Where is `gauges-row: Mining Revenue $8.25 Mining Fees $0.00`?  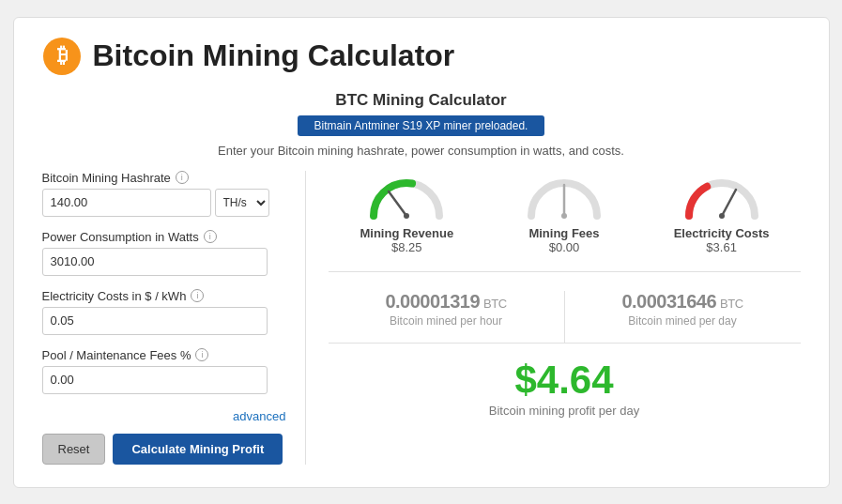 gauges-row: Mining Revenue $8.25 Mining Fees $0.00 is located at coordinates (565, 221).